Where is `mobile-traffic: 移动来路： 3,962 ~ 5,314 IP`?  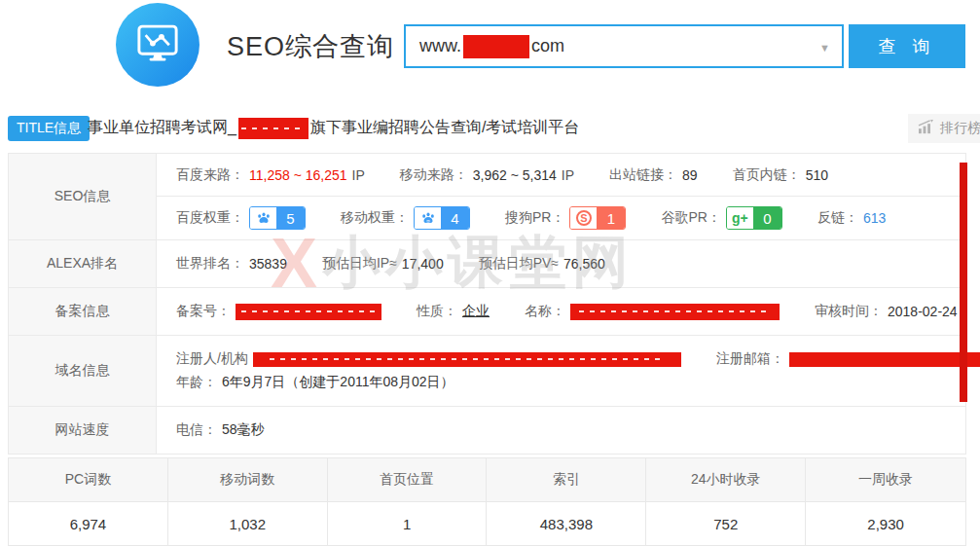
mobile-traffic: 移动来路： 3,962 ~ 5,314 IP is located at coordinates (487, 175).